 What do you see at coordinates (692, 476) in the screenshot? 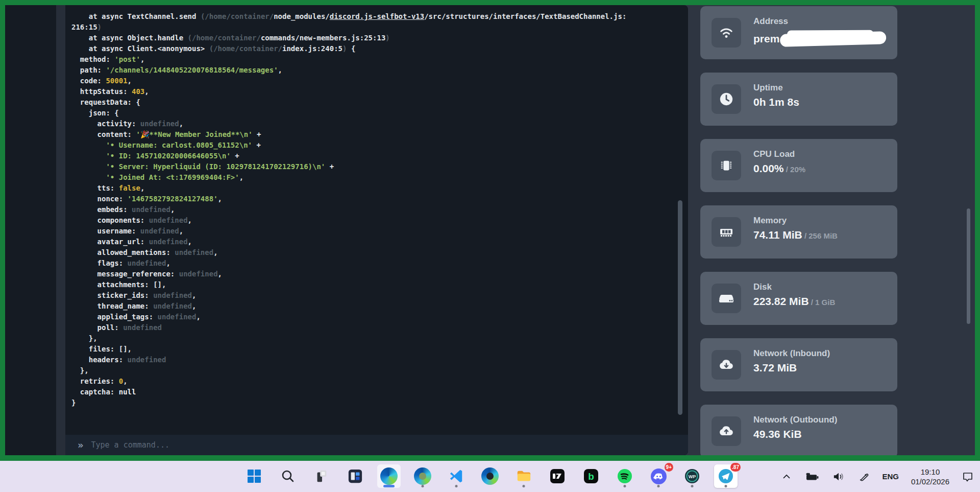
I see `taskbar-wp-app: WP` at bounding box center [692, 476].